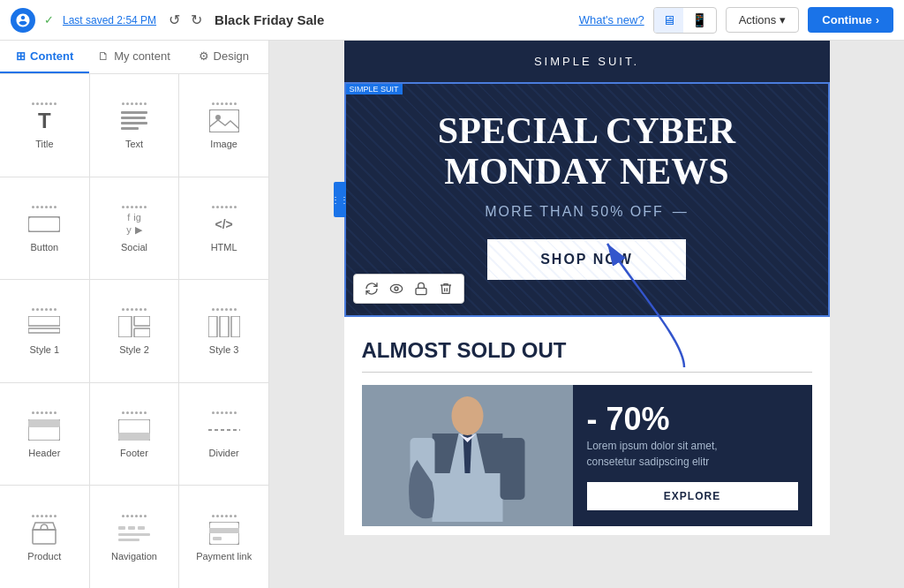 The image size is (904, 588). Describe the element at coordinates (452, 20) in the screenshot. I see `topbar: ✓ Last saved 2:54 PM ↺ ↻ Black Friday Sa…` at that location.